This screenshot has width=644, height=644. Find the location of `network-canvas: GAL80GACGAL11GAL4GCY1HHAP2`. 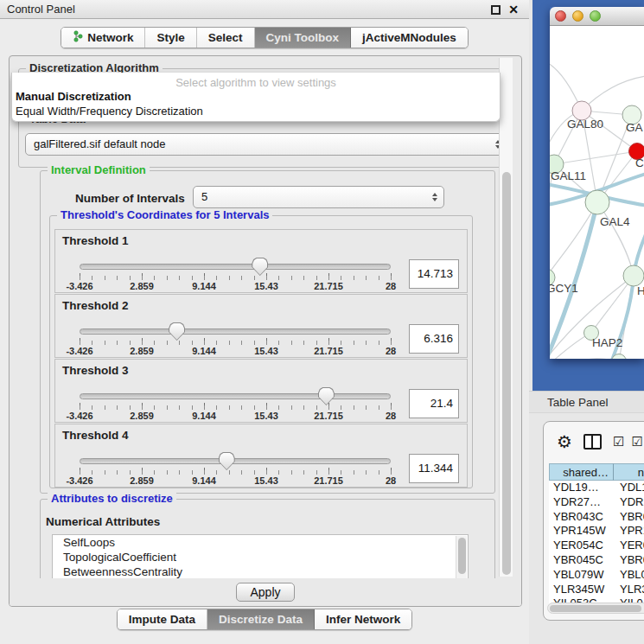

network-canvas: GAL80GACGAL11GAL4GCY1HHAP2 is located at coordinates (596, 192).